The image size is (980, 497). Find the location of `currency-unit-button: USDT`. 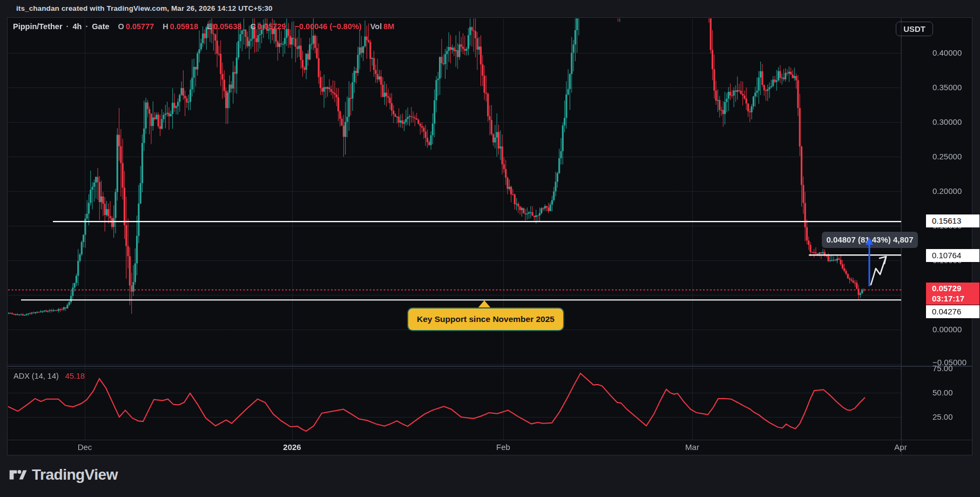

currency-unit-button: USDT is located at coordinates (915, 29).